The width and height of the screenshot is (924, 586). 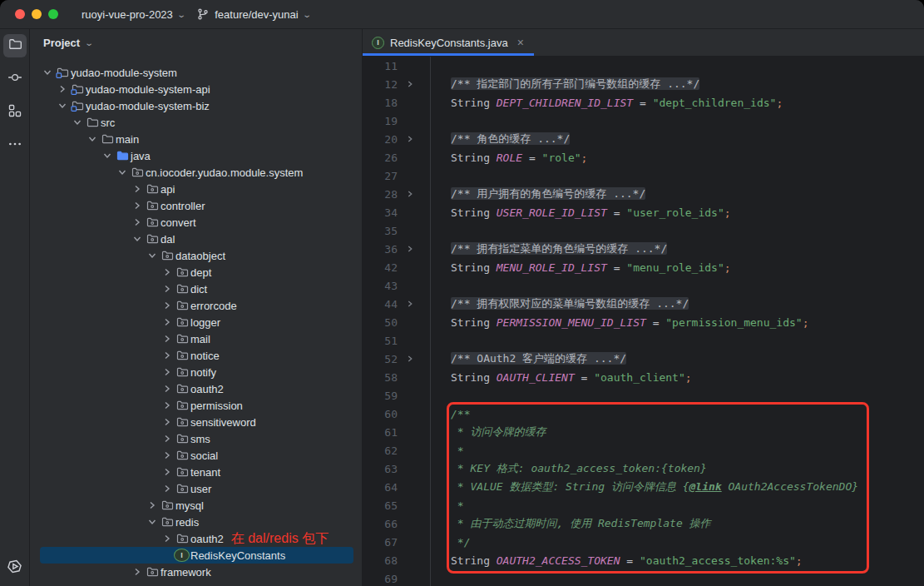 I want to click on tree-item-dict: dict, so click(x=196, y=289).